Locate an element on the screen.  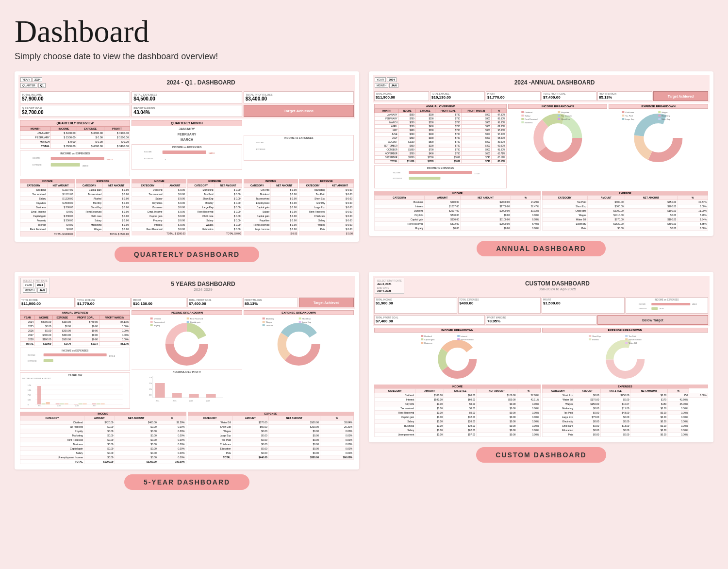
annual-title: 2024 -ANNUAL DASHBOARD is located at coordinates (554, 83).